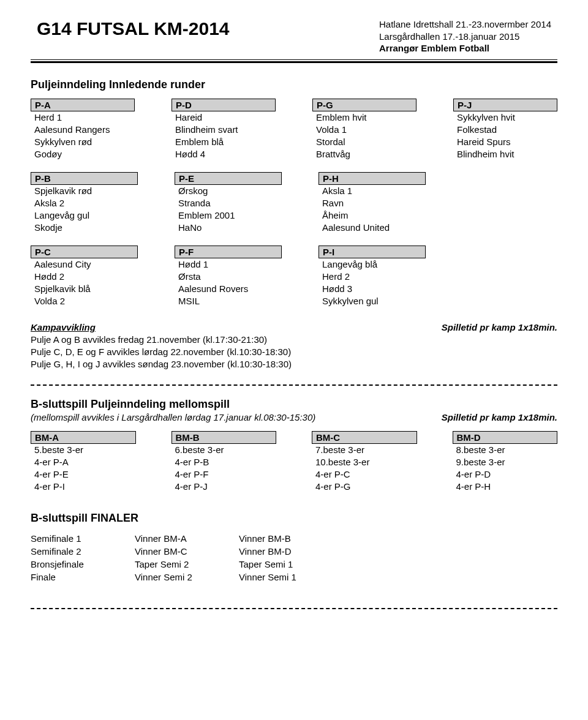 The image size is (588, 720). Describe the element at coordinates (83, 474) in the screenshot. I see `group-item: 4-er P-E` at that location.